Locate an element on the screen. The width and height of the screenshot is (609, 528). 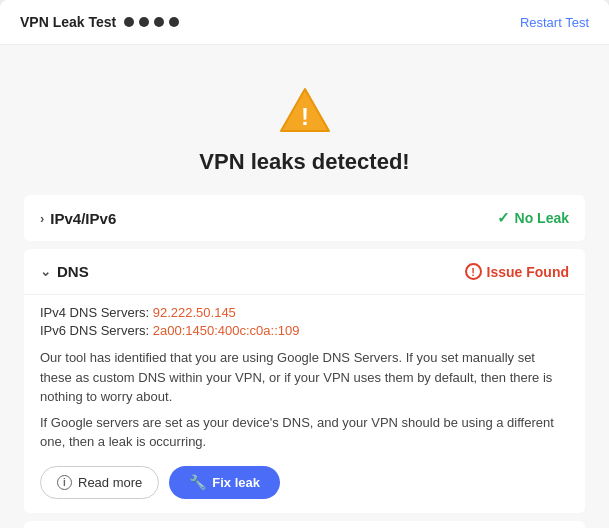
ipv4ipv6-label: › IPv4/IPv6 is located at coordinates (78, 218).